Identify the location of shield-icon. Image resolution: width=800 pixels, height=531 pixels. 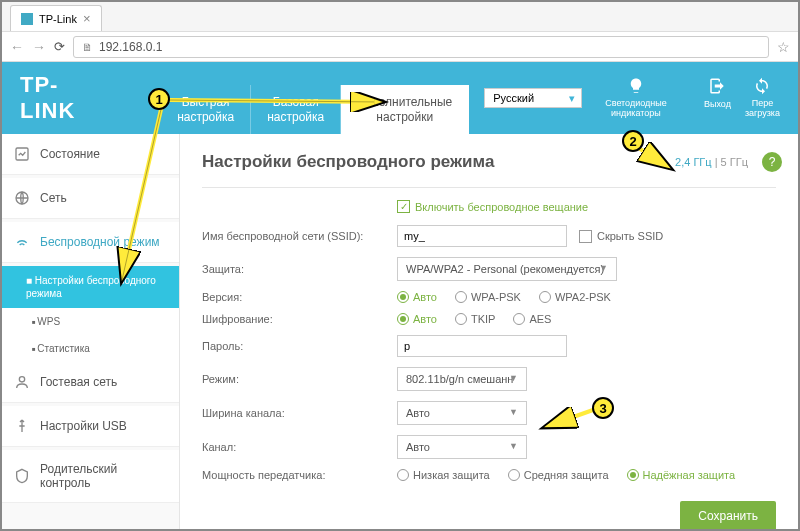
(22, 476).